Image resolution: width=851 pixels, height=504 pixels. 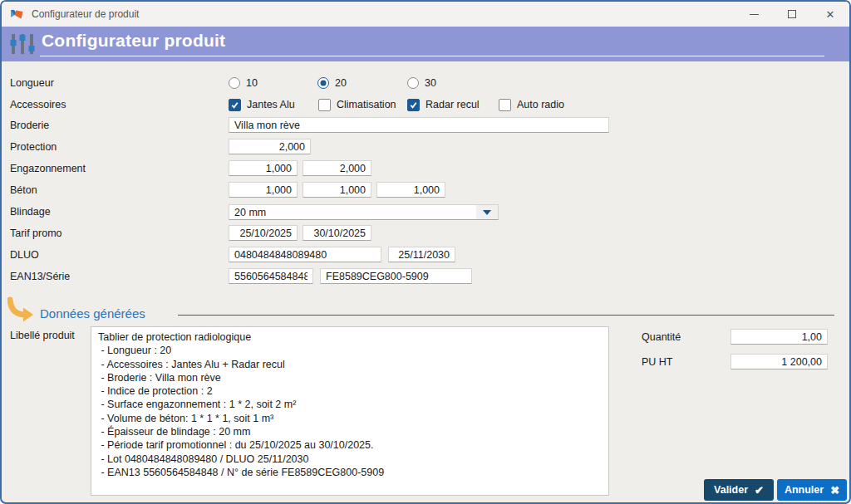 I want to click on window-title: Configurateur de produit, so click(x=85, y=14).